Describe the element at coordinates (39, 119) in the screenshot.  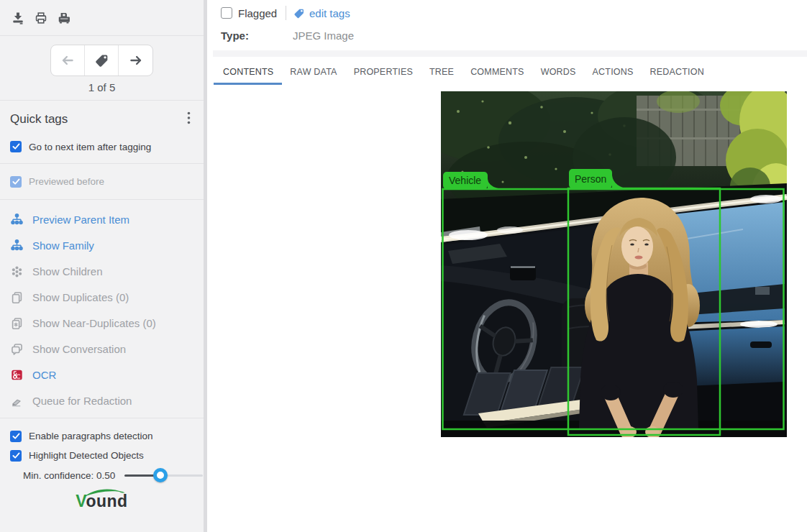
I see `quick-tags-title: Quick tags` at that location.